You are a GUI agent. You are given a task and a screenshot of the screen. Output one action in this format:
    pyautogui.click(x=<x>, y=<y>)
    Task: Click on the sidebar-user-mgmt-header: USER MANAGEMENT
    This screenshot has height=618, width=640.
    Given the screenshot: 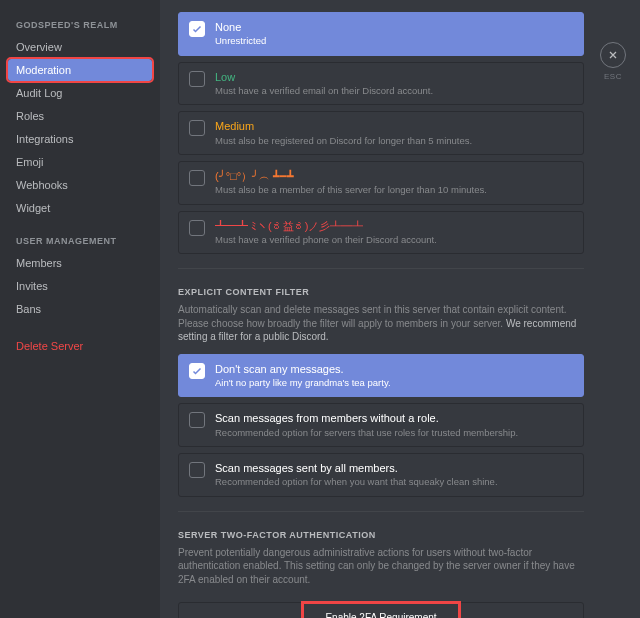 What is the action you would take?
    pyautogui.click(x=80, y=243)
    